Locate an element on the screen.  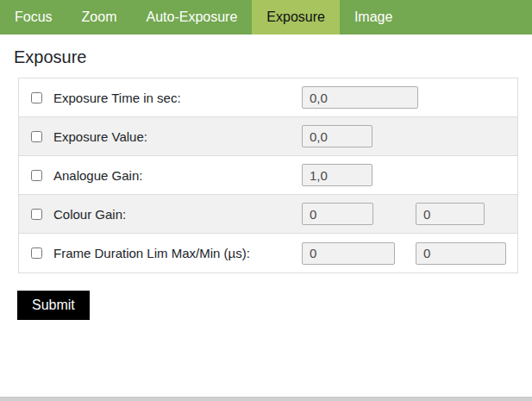
row-colour-gain: Colour Gain: is located at coordinates (268, 214).